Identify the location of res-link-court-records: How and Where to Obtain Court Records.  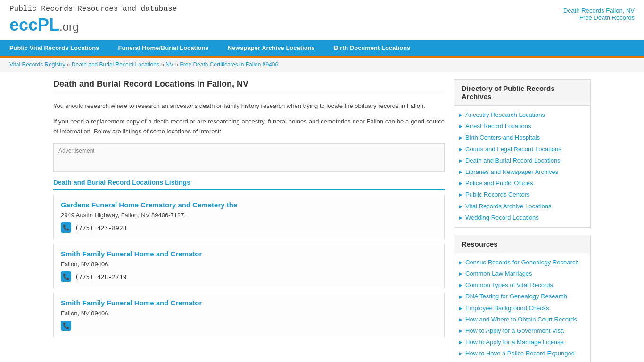
(521, 320).